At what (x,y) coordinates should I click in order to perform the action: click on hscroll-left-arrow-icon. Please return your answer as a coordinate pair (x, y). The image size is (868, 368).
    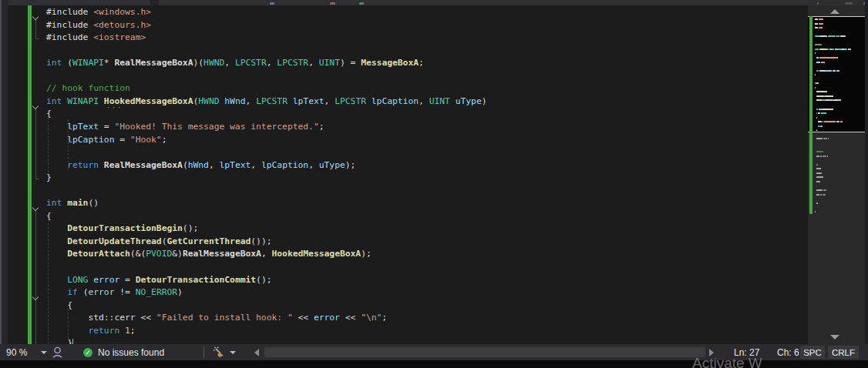
    Looking at the image, I should click on (257, 353).